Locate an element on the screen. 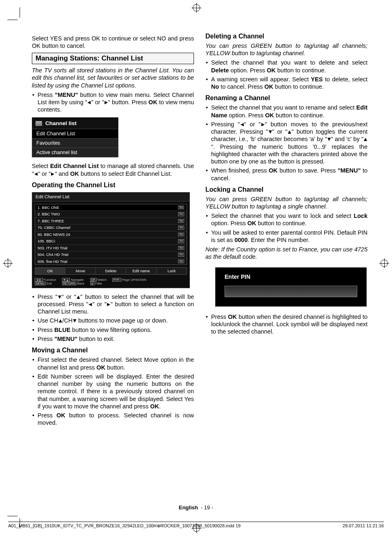  file-metadata-line: A01_MB61_[GB]_1910UK_IDTV_TC_PVR_BRONZE1… is located at coordinates (196, 525).